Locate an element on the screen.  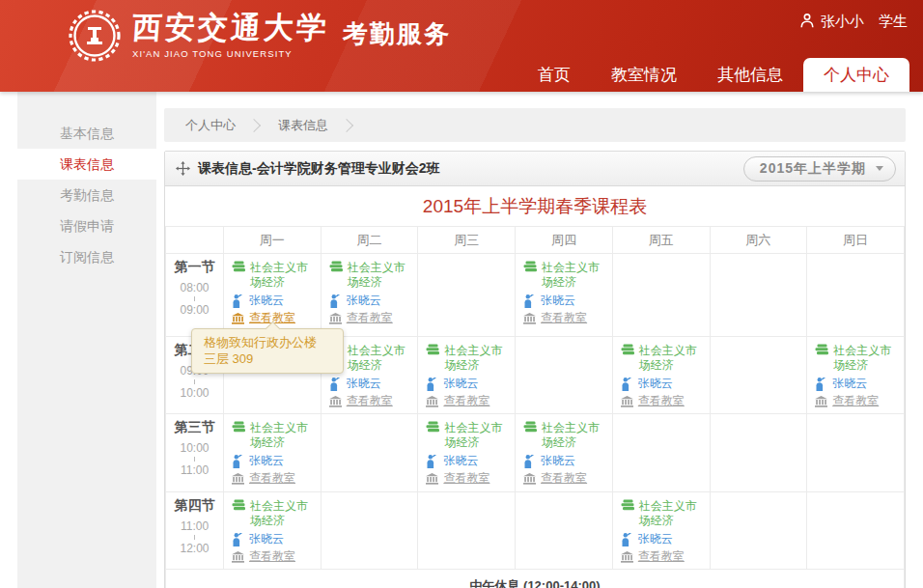
period-name: 第一节 is located at coordinates (195, 266).